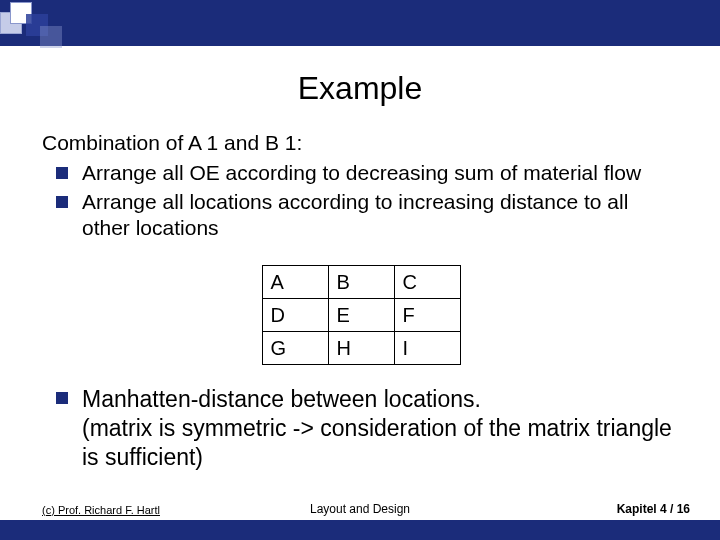 The image size is (720, 540). I want to click on corner-decoration, so click(31, 23).